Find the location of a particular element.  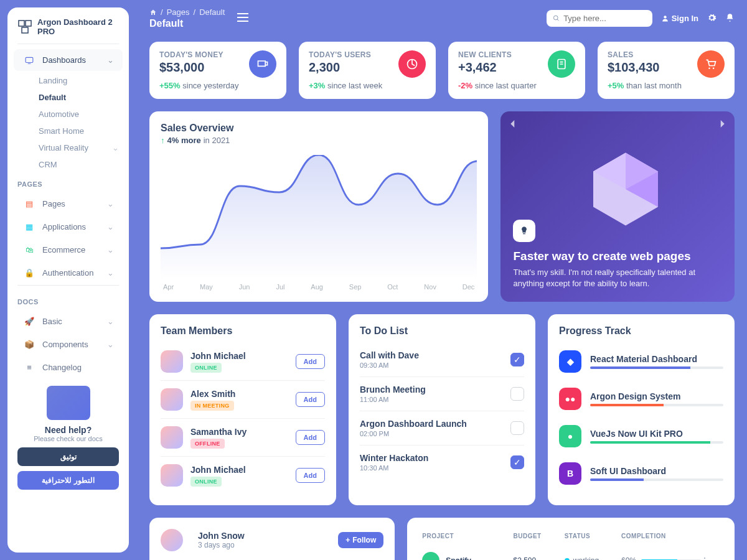

stat-card: SALES$103,430+5% than last month is located at coordinates (666, 70).